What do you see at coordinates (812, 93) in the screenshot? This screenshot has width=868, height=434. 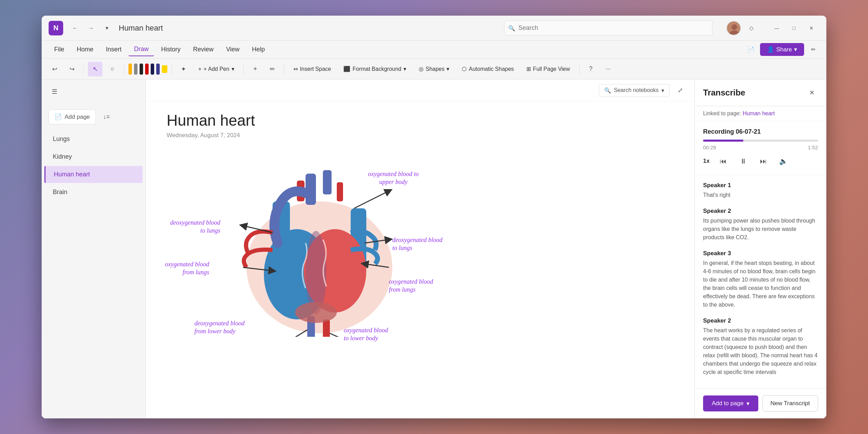 I see `close-panel-button: ✕` at bounding box center [812, 93].